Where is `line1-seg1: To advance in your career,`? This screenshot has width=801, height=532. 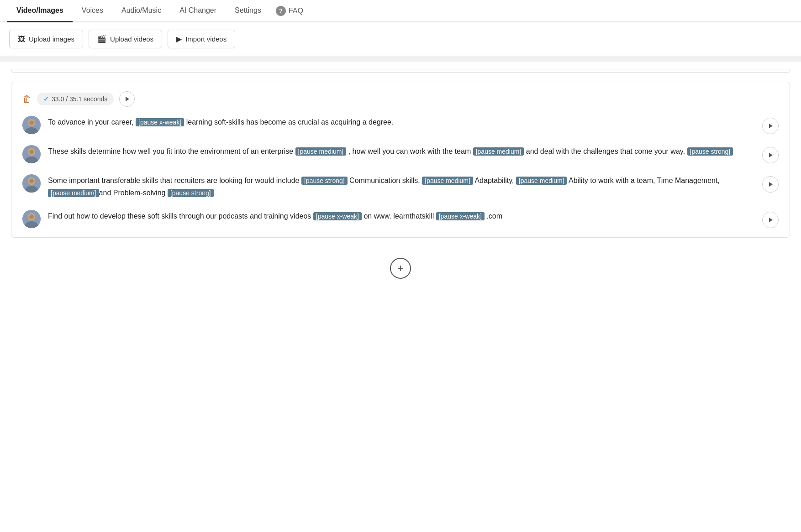 line1-seg1: To advance in your career, is located at coordinates (92, 122).